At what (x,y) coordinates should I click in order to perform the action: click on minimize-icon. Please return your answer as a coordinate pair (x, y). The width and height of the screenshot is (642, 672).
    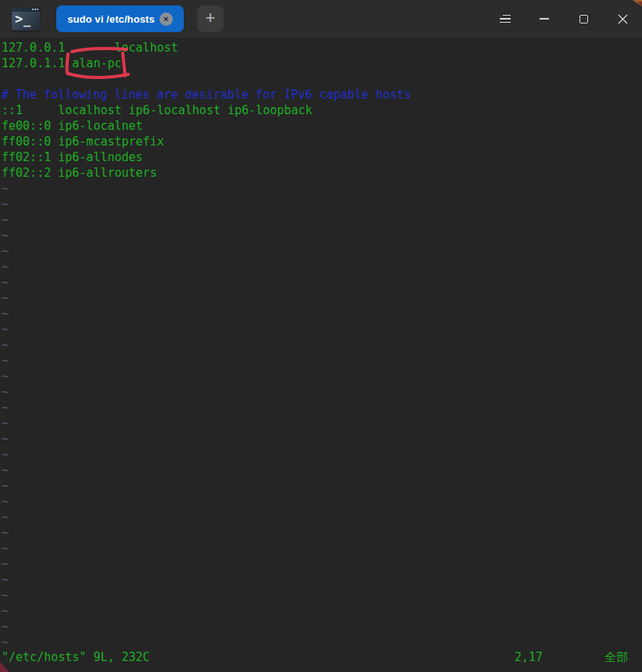
    Looking at the image, I should click on (544, 19).